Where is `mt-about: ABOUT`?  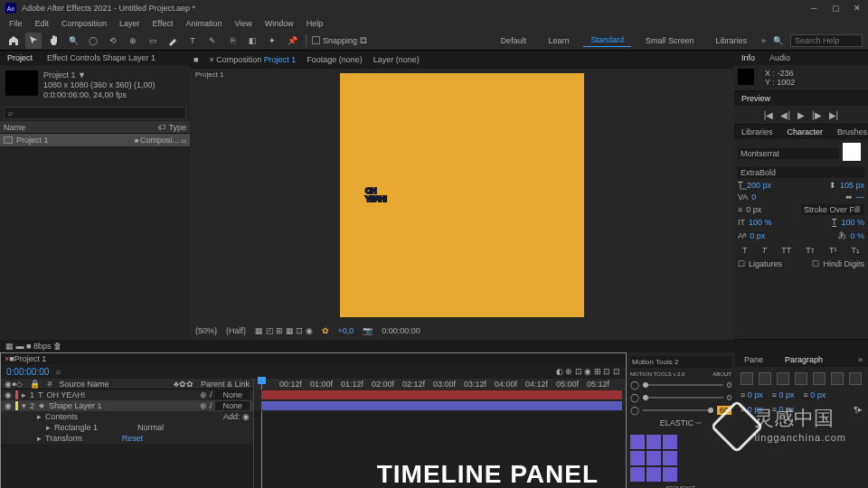
mt-about: ABOUT is located at coordinates (722, 374).